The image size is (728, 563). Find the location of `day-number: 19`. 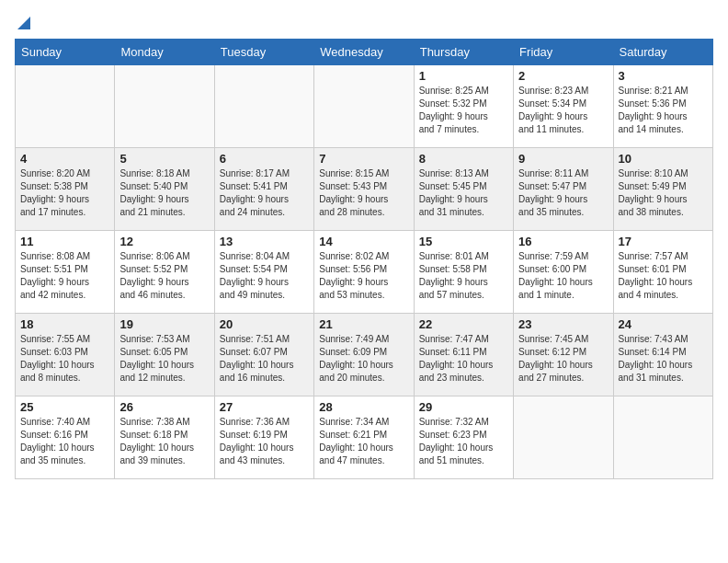

day-number: 19 is located at coordinates (164, 324).